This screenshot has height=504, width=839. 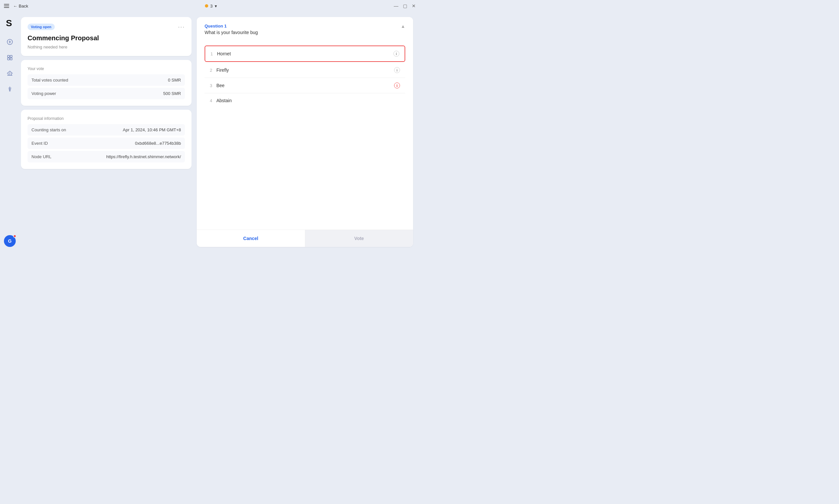 What do you see at coordinates (213, 86) in the screenshot?
I see `answer-num-3: 3` at bounding box center [213, 86].